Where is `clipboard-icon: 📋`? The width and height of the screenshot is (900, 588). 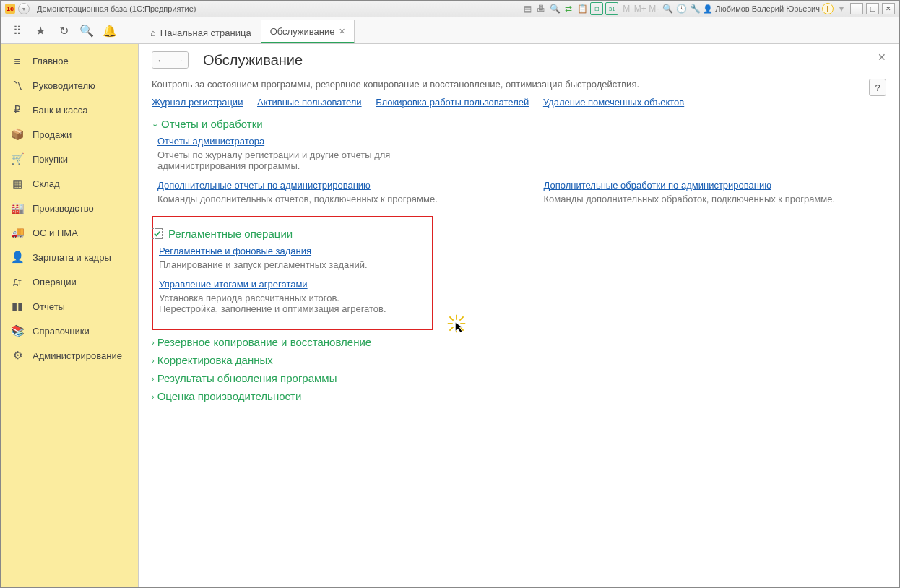
clipboard-icon: 📋 is located at coordinates (582, 9).